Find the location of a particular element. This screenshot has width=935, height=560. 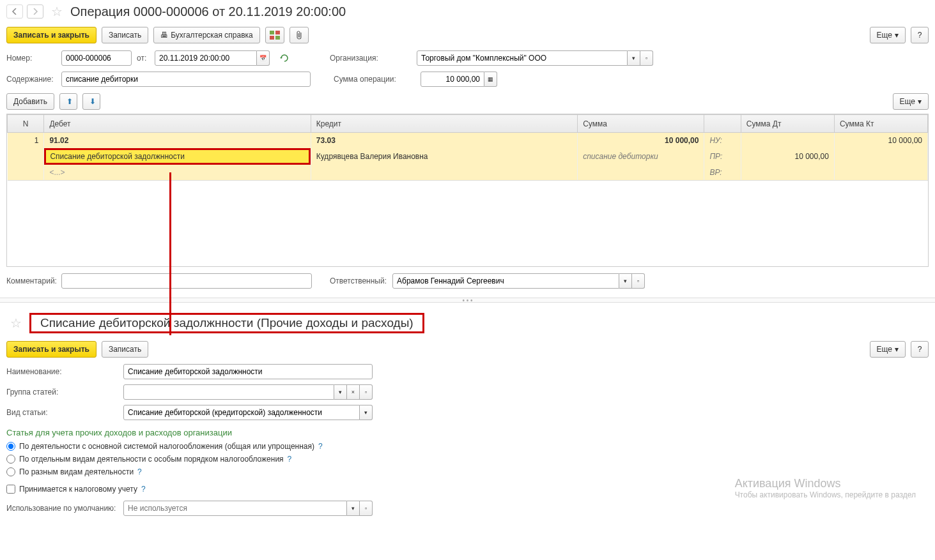

col-sum: Сумма is located at coordinates (641, 124).